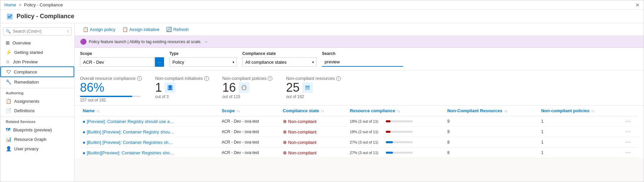 This screenshot has height=182, width=644. Describe the element at coordinates (311, 78) in the screenshot. I see `resources-label: Non-compliant resources` at that location.